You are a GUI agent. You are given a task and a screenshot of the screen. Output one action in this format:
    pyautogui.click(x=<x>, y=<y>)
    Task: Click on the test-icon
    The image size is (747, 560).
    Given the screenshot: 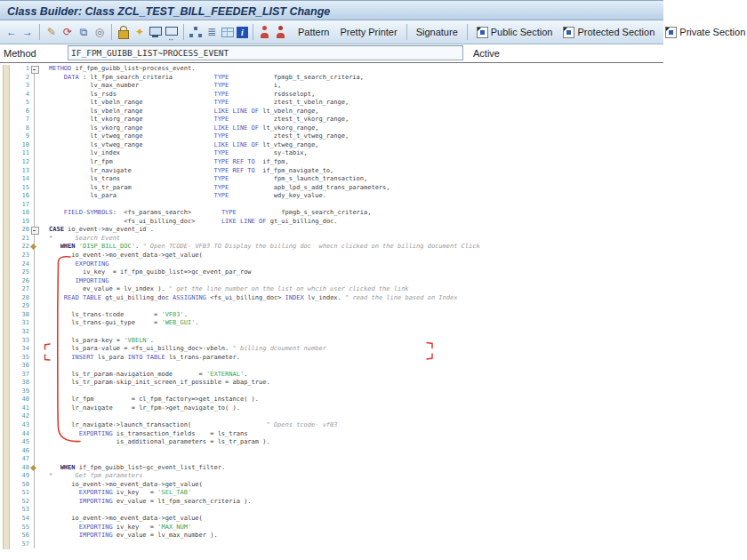 What is the action you would take?
    pyautogui.click(x=156, y=32)
    